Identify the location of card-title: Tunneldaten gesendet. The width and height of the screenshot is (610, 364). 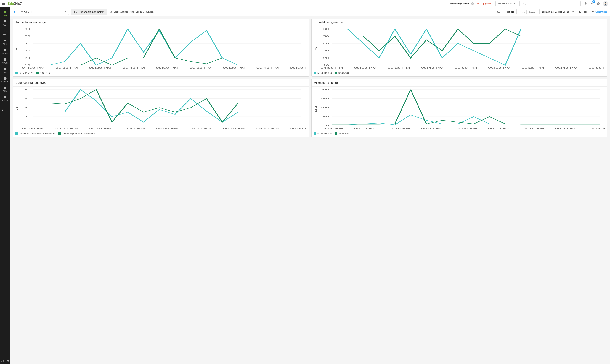
(459, 22).